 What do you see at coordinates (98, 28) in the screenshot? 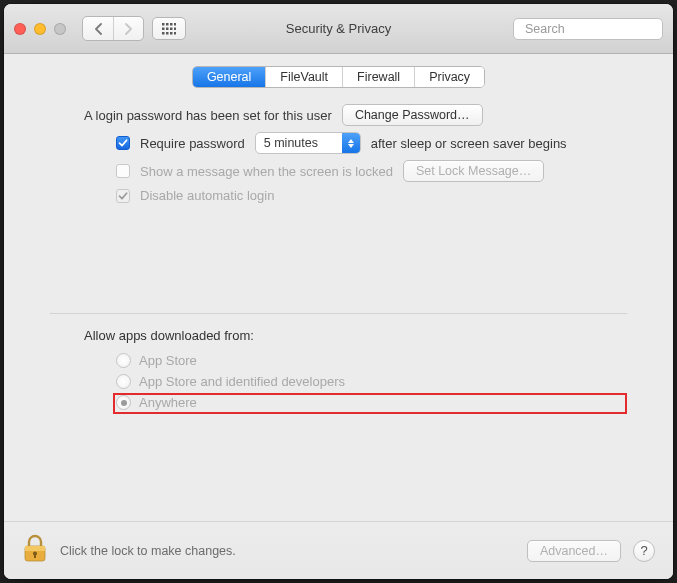
I see `back-button` at bounding box center [98, 28].